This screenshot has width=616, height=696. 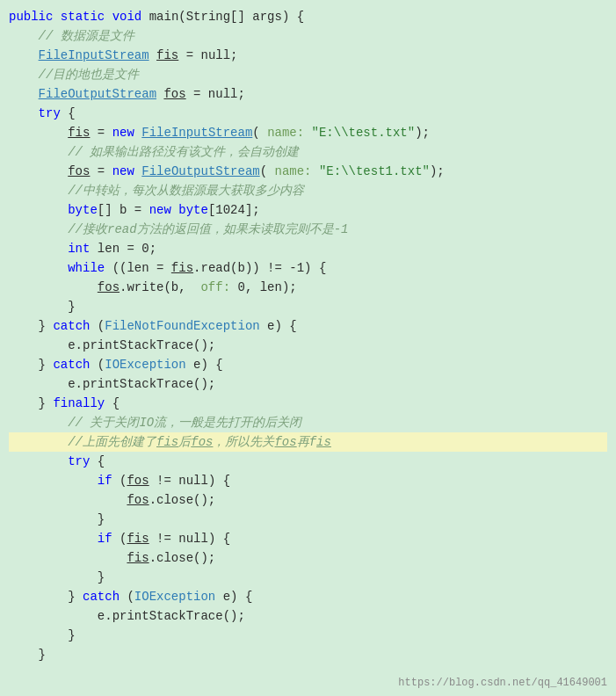 What do you see at coordinates (308, 384) in the screenshot?
I see `code-line-20: e.printStackTrace();` at bounding box center [308, 384].